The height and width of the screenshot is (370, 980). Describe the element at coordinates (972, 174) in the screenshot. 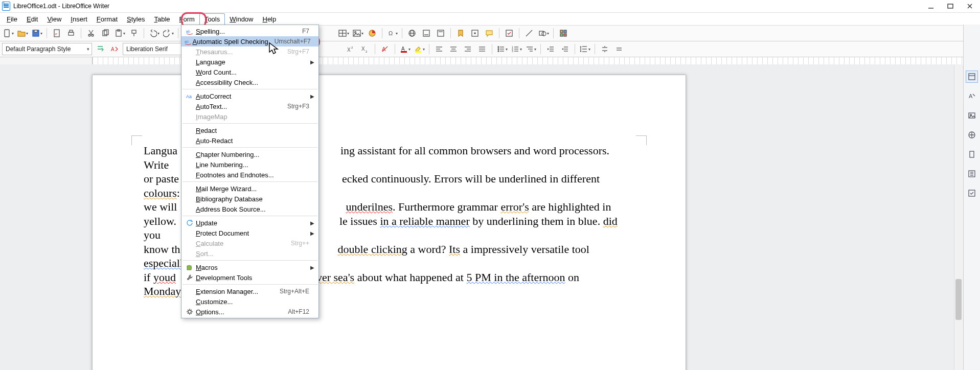

I see `sidebar-style-inspector-button` at that location.